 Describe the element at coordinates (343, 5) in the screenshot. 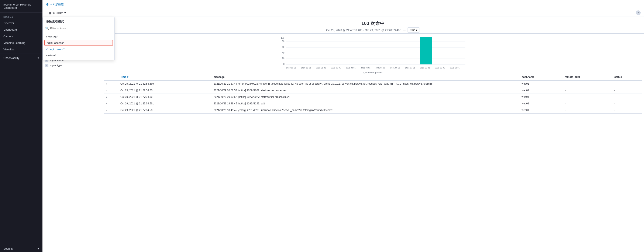

I see `filter-bar: ⊕ + 添加筛选` at that location.